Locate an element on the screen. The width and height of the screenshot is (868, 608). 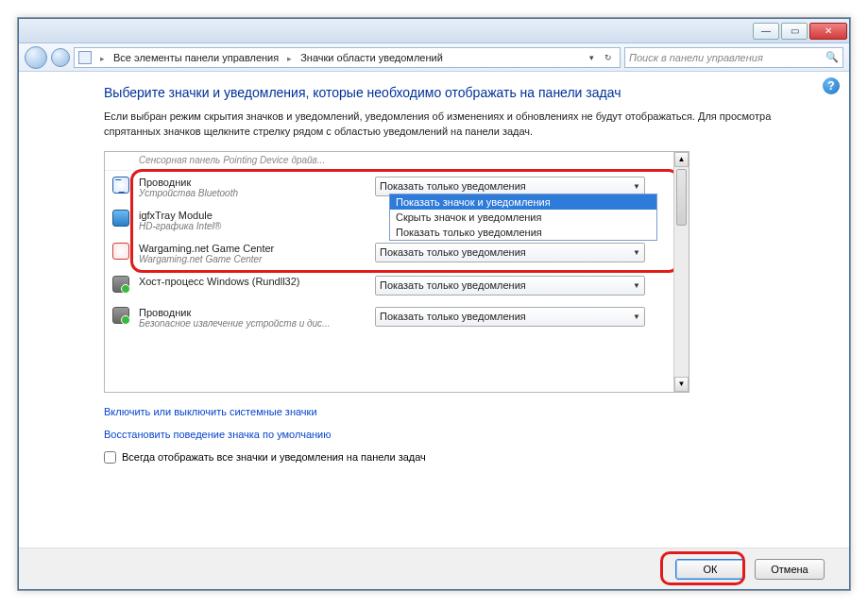
dropdown-option: Скрыть значок и уведомления is located at coordinates (523, 217).